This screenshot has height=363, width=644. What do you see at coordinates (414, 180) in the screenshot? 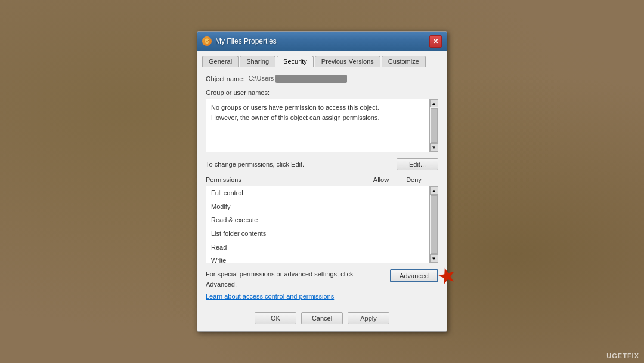
I see `perm-col-deny: Deny` at bounding box center [414, 180].